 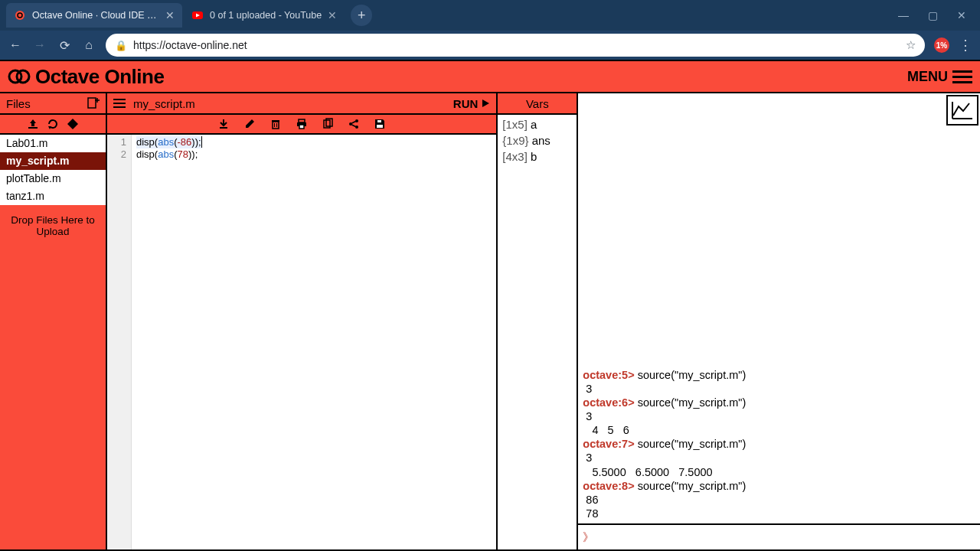 What do you see at coordinates (73, 124) in the screenshot?
I see `history-icon` at bounding box center [73, 124].